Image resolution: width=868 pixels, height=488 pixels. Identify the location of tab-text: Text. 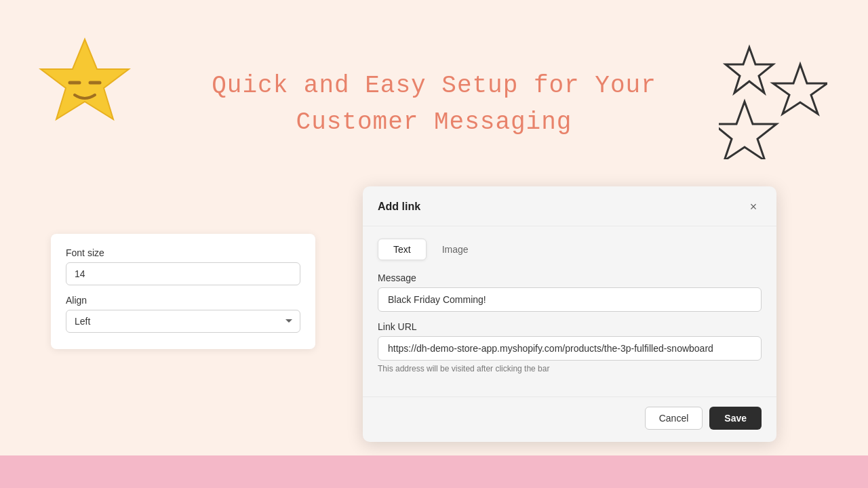
(402, 249).